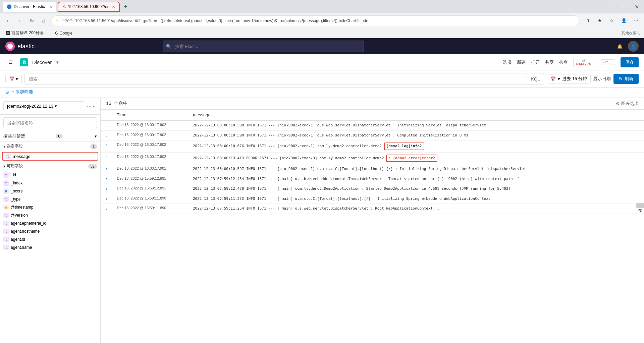 The width and height of the screenshot is (644, 343). I want to click on discover-nav: ☰ 发 Discover ▾ 选项 新建 打开 共享 检查 📊 RAM 75% …, so click(322, 62).